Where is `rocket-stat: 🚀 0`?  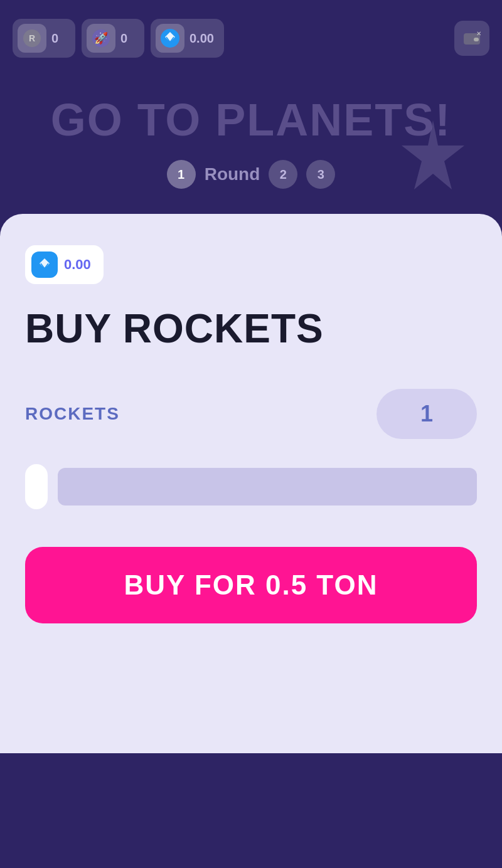
rocket-stat: 🚀 0 is located at coordinates (113, 38).